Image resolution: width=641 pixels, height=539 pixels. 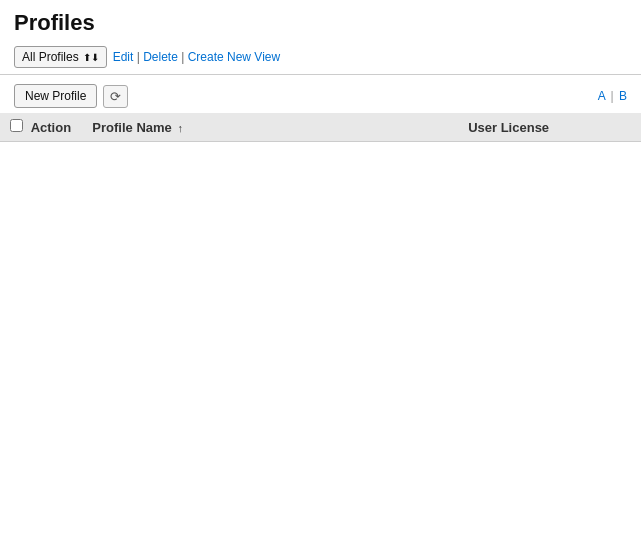 I want to click on col-header-profile-name: Profile Name ↑, so click(x=270, y=128).